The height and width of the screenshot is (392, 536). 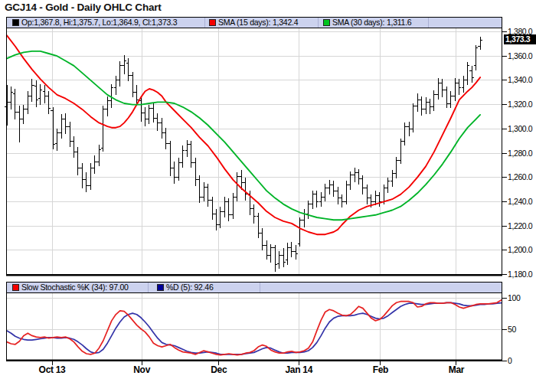 I want to click on stoch-d-legend-label: %D (5): 92.46, so click(x=190, y=288).